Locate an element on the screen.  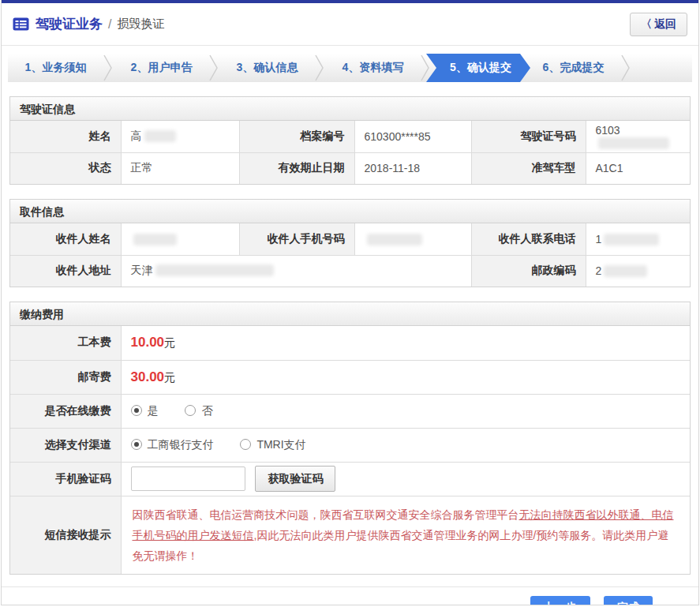
step-4-fill-materials: 4、资料填写 is located at coordinates (372, 68).